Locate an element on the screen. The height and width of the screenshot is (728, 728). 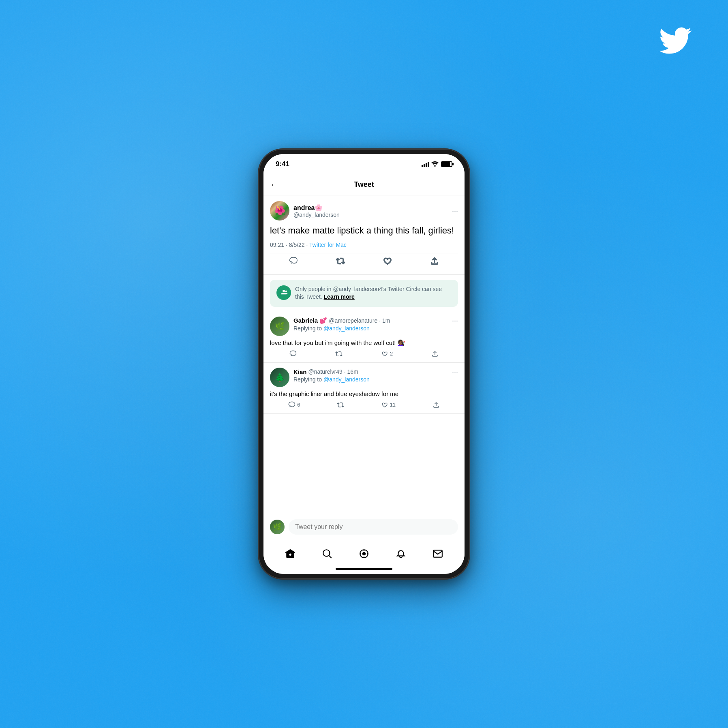
status-time: 9:41 is located at coordinates (283, 164).